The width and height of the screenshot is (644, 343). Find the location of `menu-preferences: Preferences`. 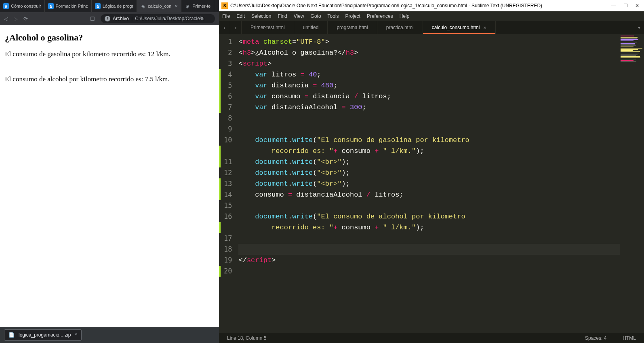

menu-preferences: Preferences is located at coordinates (380, 16).